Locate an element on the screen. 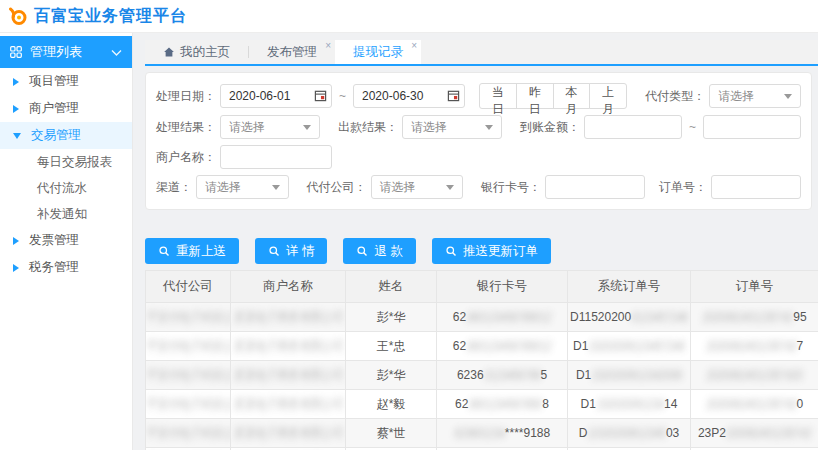 The width and height of the screenshot is (818, 450). redacted-text: 360123456789012 is located at coordinates (509, 346).